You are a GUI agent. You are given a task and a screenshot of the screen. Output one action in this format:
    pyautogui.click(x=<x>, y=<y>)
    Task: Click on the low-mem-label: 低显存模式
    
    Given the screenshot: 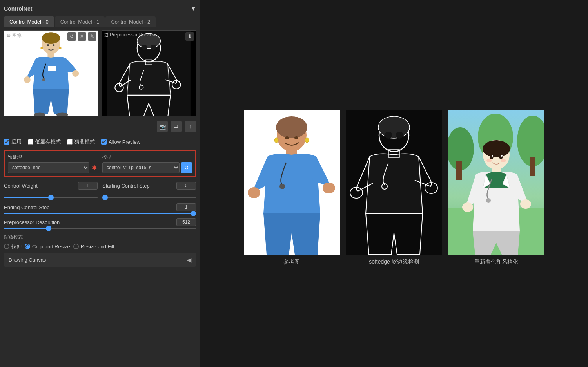 What is the action you would take?
    pyautogui.click(x=48, y=142)
    